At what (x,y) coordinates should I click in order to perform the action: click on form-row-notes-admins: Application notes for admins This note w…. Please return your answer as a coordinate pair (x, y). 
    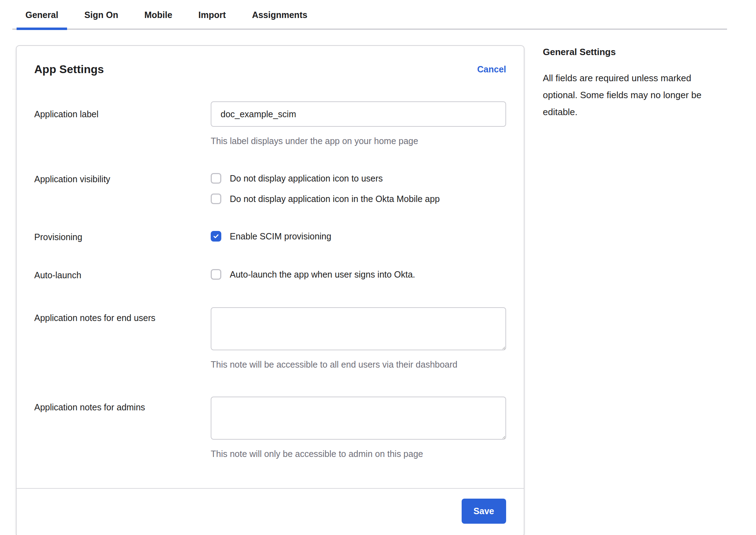
    Looking at the image, I should click on (270, 428).